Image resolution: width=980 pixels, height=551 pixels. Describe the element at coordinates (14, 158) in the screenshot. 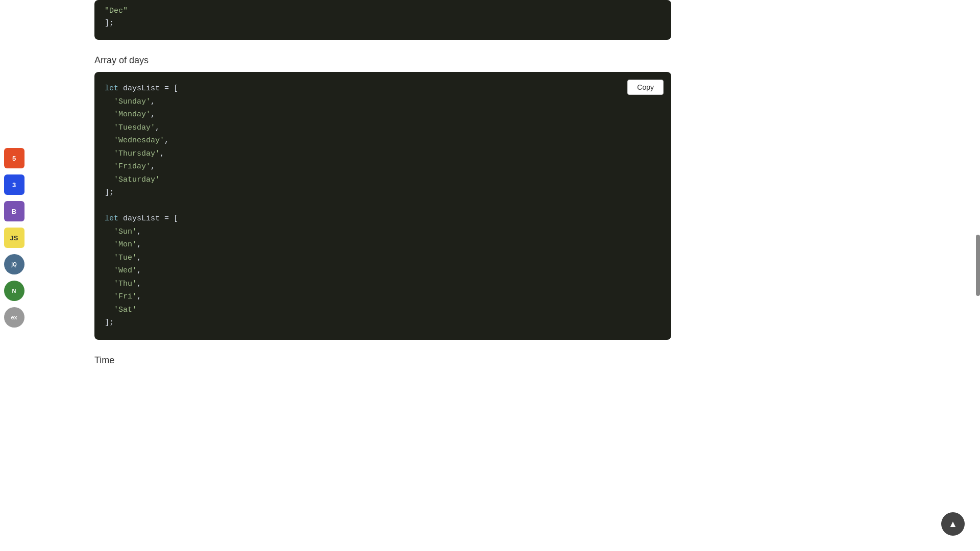

I see `html5-icon-label: 5` at that location.